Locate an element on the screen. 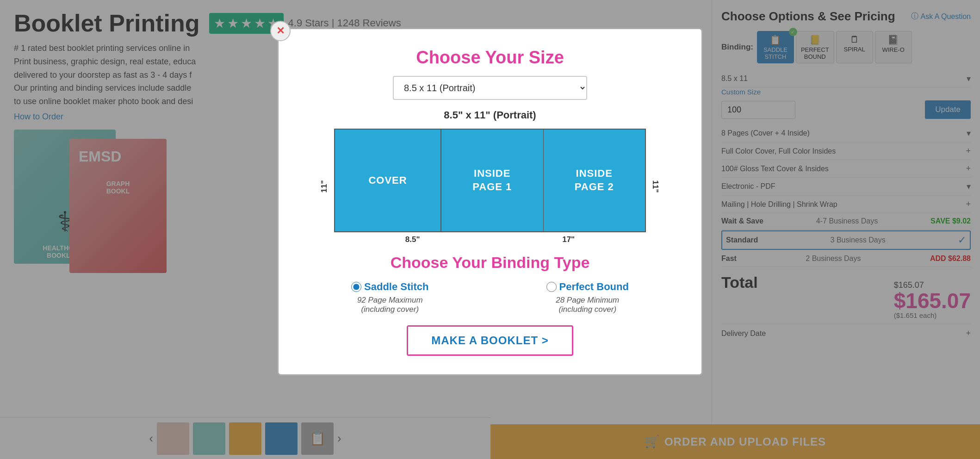  saddle-stitch-label: Saddle Stitch is located at coordinates (390, 287).